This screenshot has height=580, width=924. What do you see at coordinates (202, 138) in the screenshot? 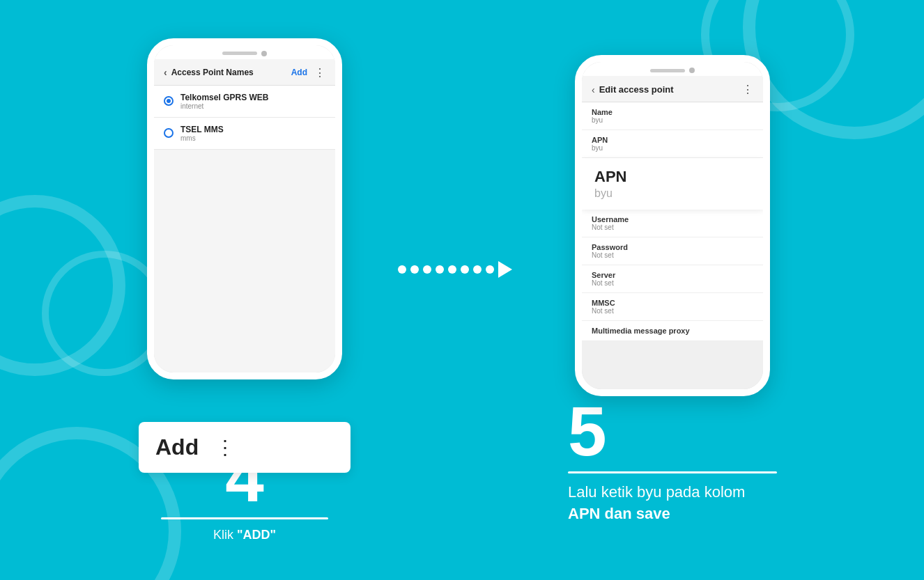
I see `apn-item-2-sub: mms` at bounding box center [202, 138].